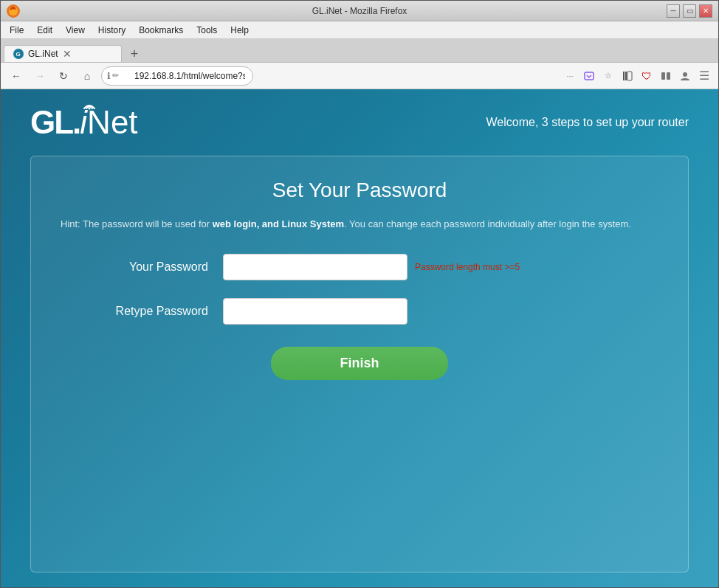 This screenshot has height=588, width=719. I want to click on library-icon, so click(627, 76).